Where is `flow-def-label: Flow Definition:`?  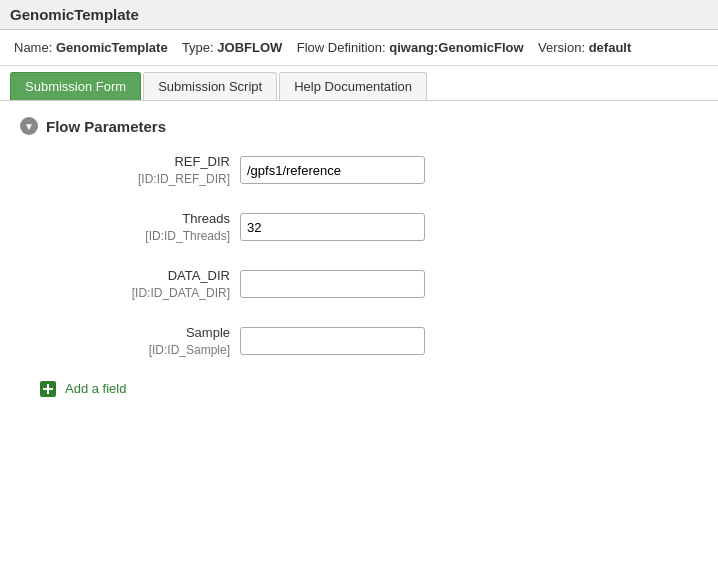
flow-def-label: Flow Definition: is located at coordinates (342, 48).